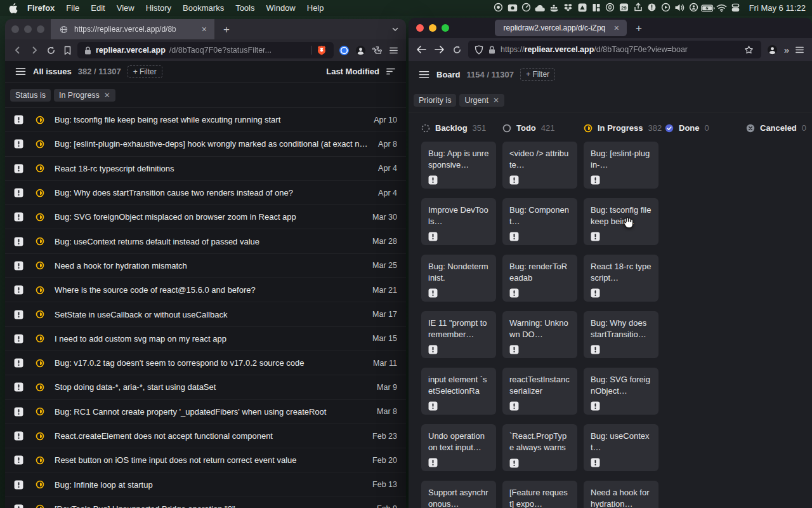  Describe the element at coordinates (72, 8) in the screenshot. I see `menu-file: File` at that location.